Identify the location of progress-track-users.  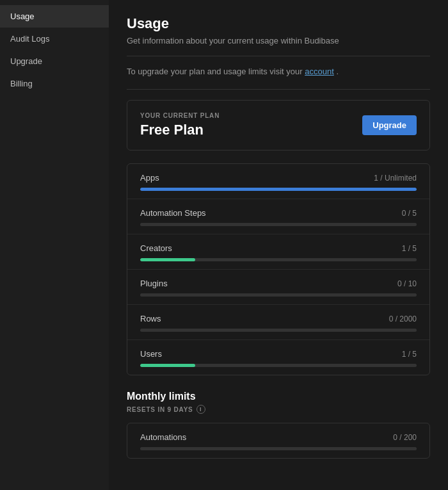
(278, 365).